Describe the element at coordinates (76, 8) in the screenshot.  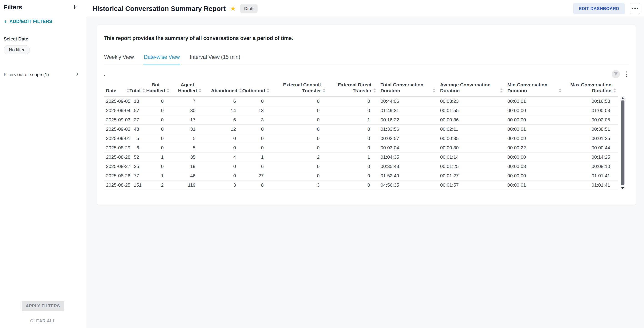
I see `collapse-sidebar-button` at that location.